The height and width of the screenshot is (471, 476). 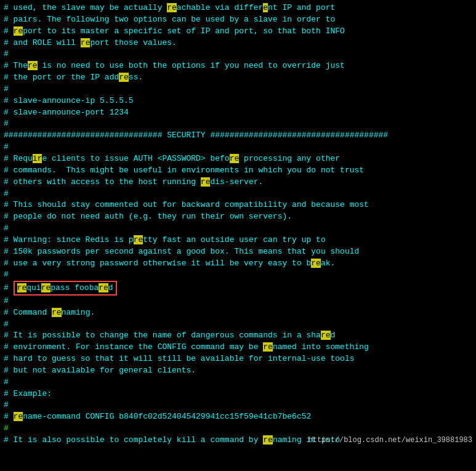 I want to click on line-13: #, so click(x=238, y=148).